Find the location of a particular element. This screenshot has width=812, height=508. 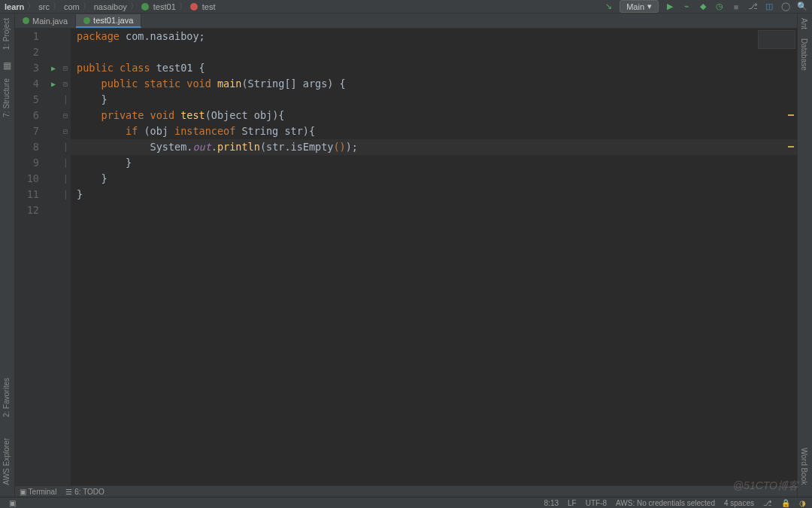

code-line: public static void main(String[] args) { is located at coordinates (434, 84).